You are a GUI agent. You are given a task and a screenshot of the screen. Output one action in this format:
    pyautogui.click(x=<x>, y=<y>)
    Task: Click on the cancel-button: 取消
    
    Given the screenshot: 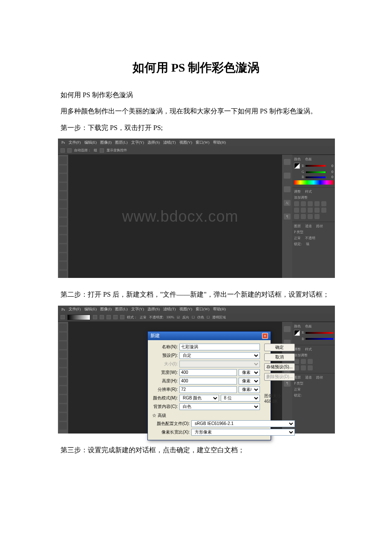 What is the action you would take?
    pyautogui.click(x=280, y=357)
    